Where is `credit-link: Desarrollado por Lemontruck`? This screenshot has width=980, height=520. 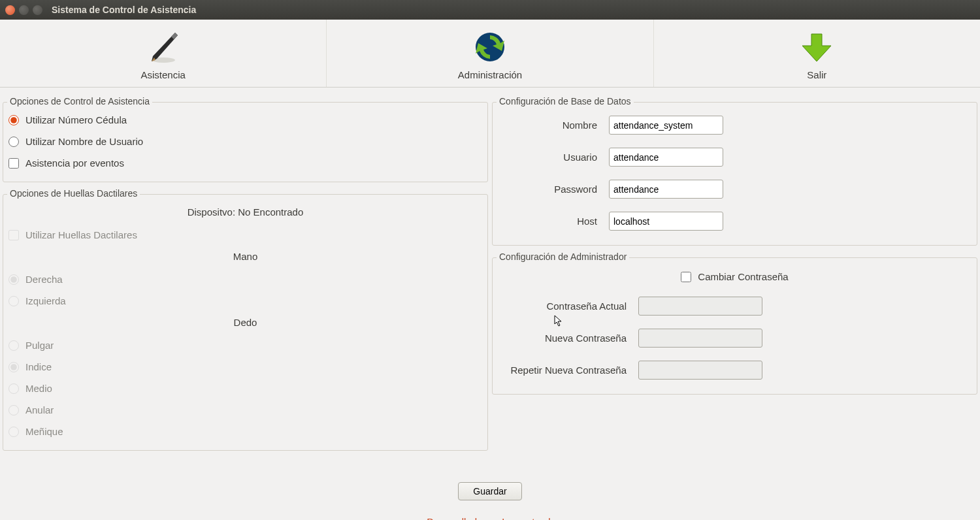 credit-link: Desarrollado por Lemontruck is located at coordinates (490, 518).